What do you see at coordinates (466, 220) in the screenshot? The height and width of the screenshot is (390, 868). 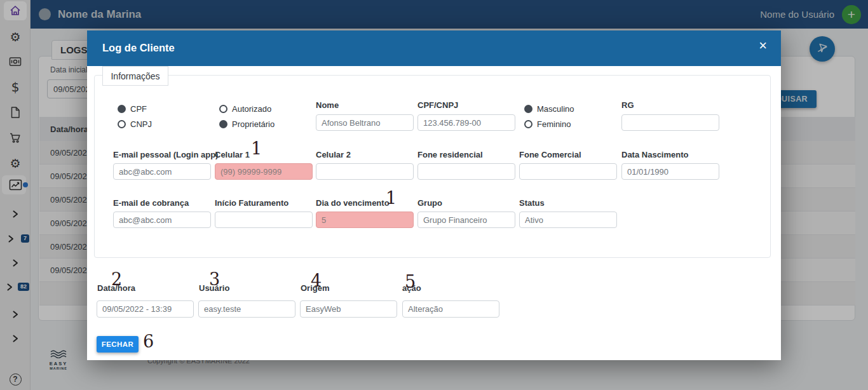 I see `grupo-input` at bounding box center [466, 220].